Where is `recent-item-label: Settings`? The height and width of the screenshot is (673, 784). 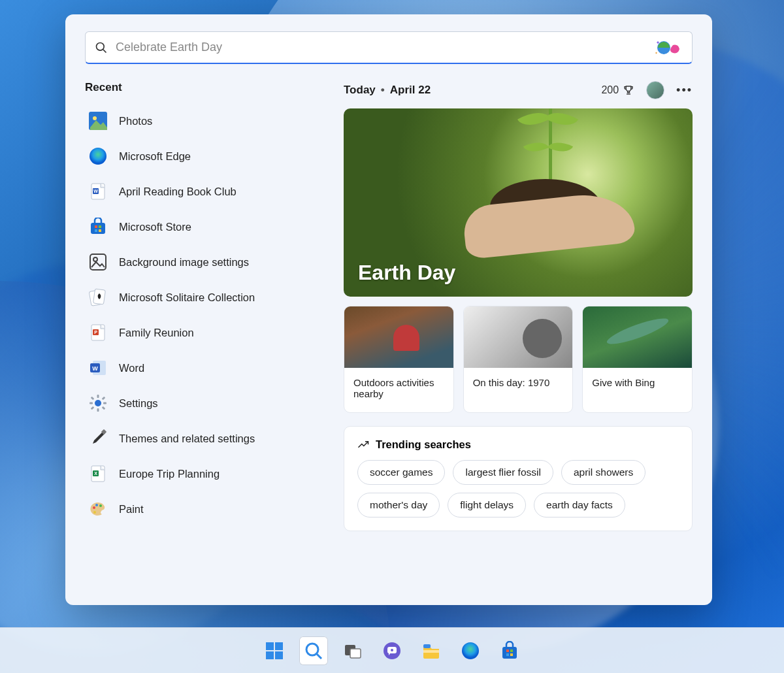
recent-item-label: Settings is located at coordinates (139, 404).